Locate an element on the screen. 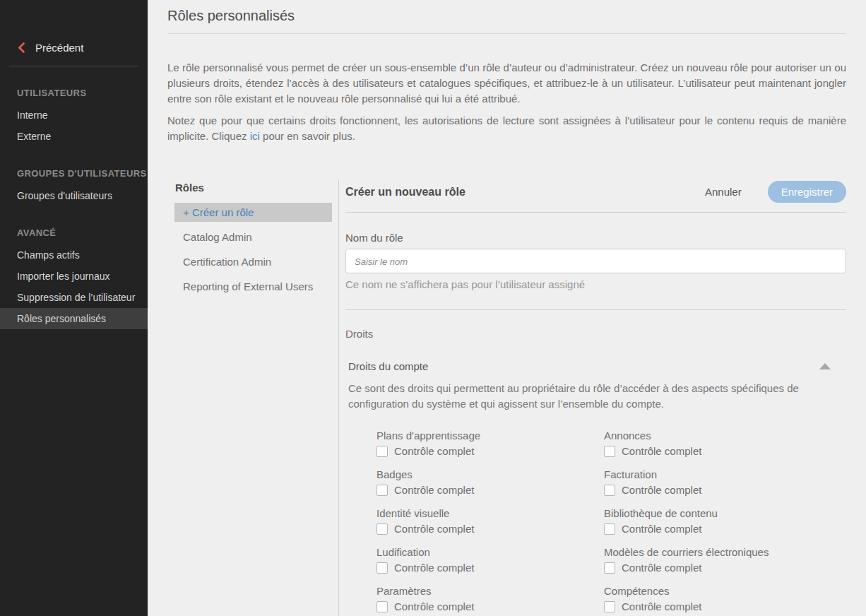  form-header: Créer un nouveau rôle Annuler Enregistre… is located at coordinates (596, 192).